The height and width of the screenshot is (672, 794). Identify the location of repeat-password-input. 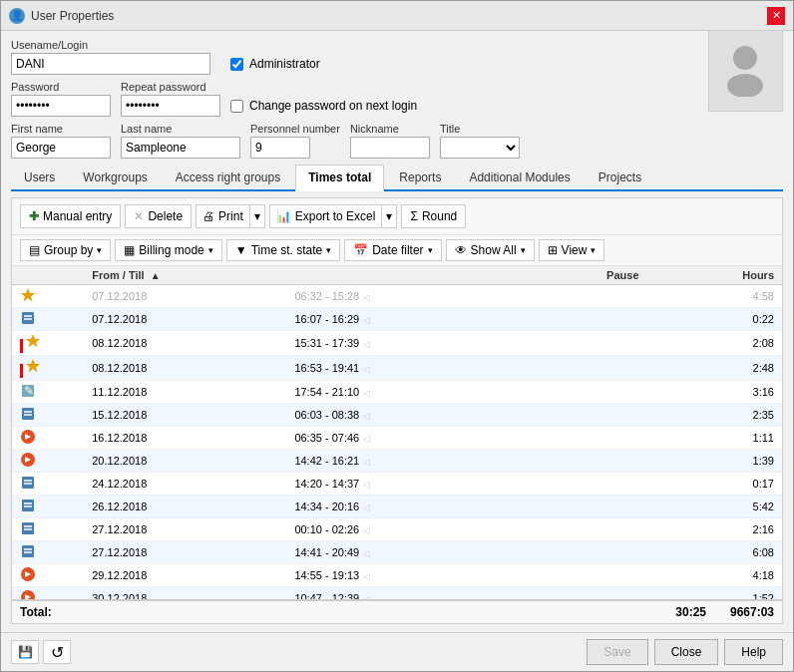
(171, 106).